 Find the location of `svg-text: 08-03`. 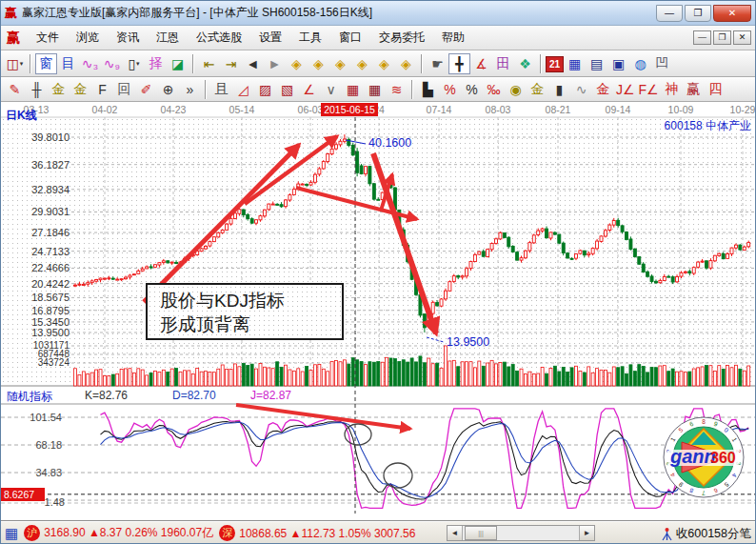

svg-text: 08-03 is located at coordinates (499, 110).